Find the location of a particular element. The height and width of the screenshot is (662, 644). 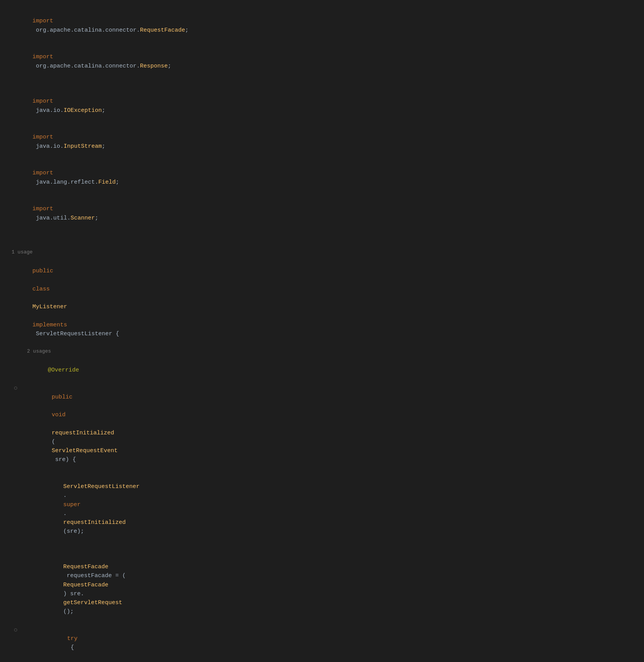

code-line-empty2 is located at coordinates (324, 236).